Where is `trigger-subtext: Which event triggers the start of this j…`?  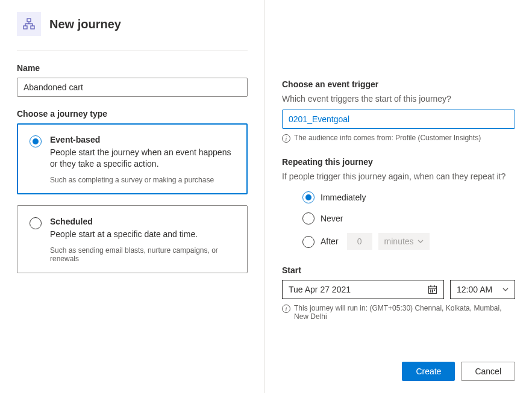
trigger-subtext: Which event triggers the start of this j… is located at coordinates (399, 99).